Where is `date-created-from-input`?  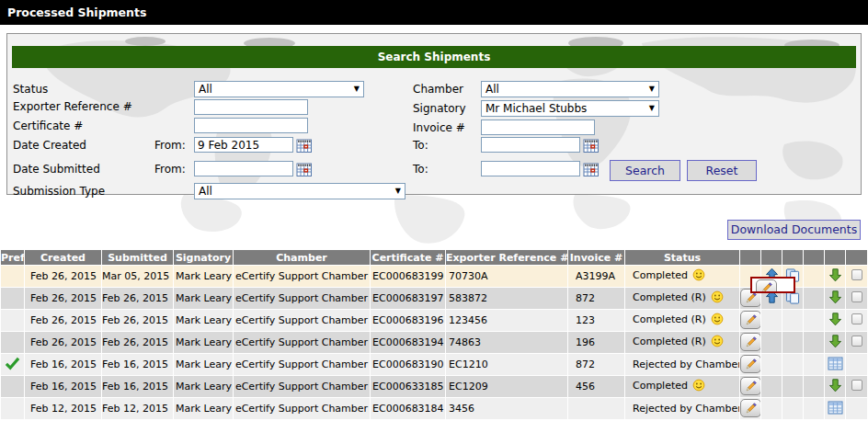
date-created-from-input is located at coordinates (244, 145).